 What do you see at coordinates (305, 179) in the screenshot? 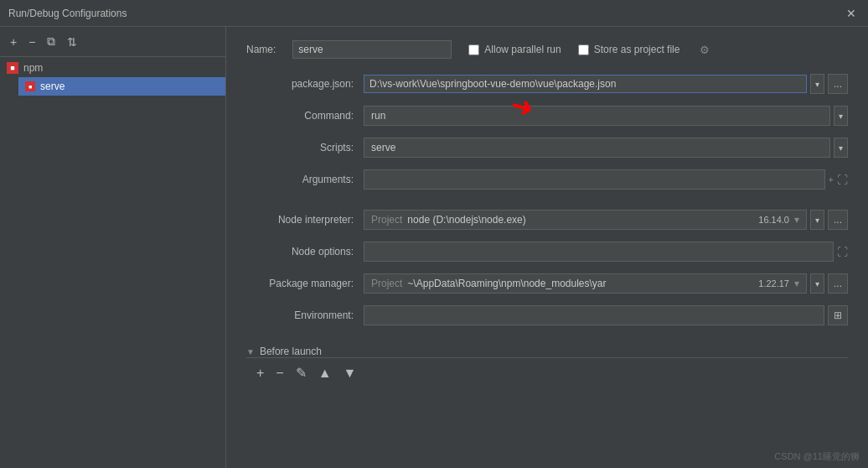
I see `arguments-label: Arguments:` at bounding box center [305, 179].